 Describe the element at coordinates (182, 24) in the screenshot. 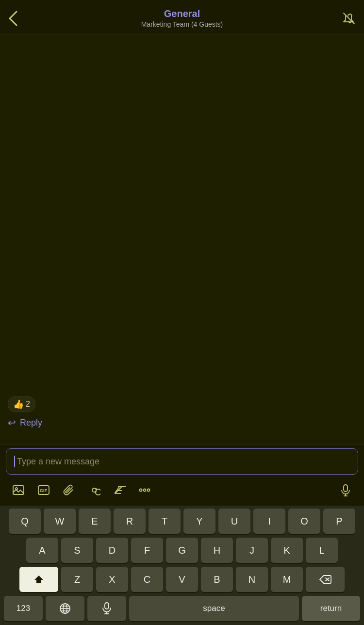

I see `channel-subtitle: Marketing Team (4 Guests)` at that location.